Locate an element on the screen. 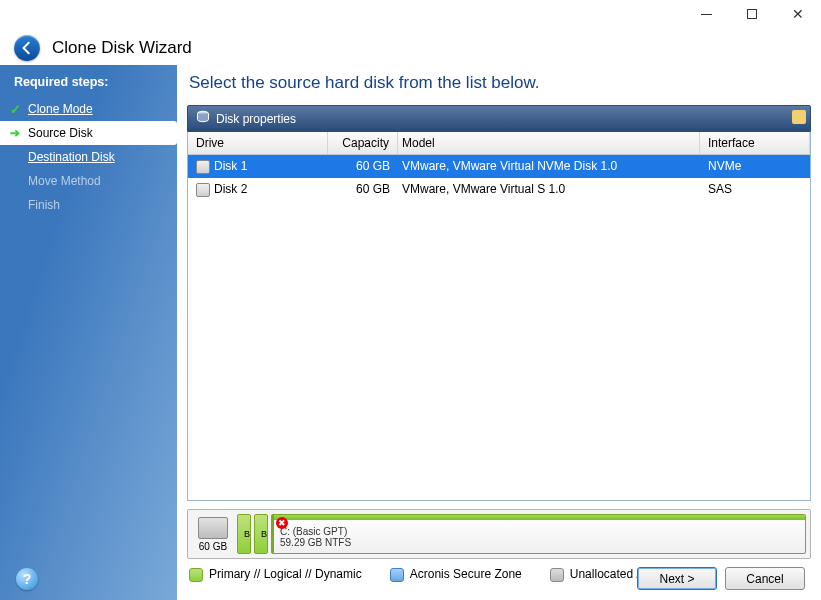 This screenshot has height=600, width=821. col-capacity-header: Capacity is located at coordinates (363, 143).